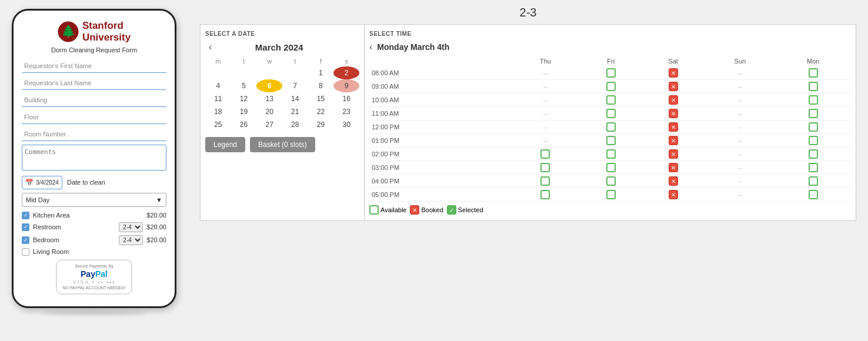  What do you see at coordinates (295, 112) in the screenshot?
I see `calendar-day: 21` at bounding box center [295, 112].